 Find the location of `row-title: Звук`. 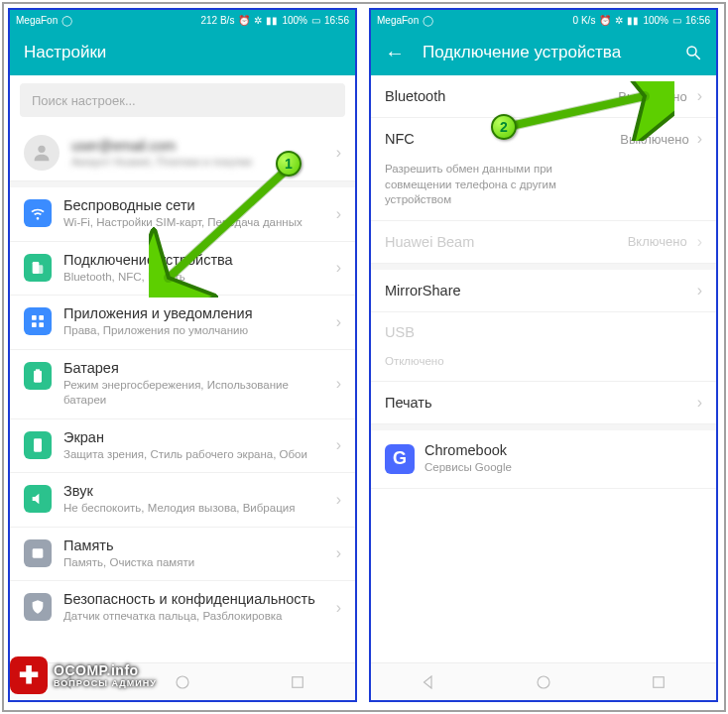

row-title: Звук is located at coordinates (194, 491).